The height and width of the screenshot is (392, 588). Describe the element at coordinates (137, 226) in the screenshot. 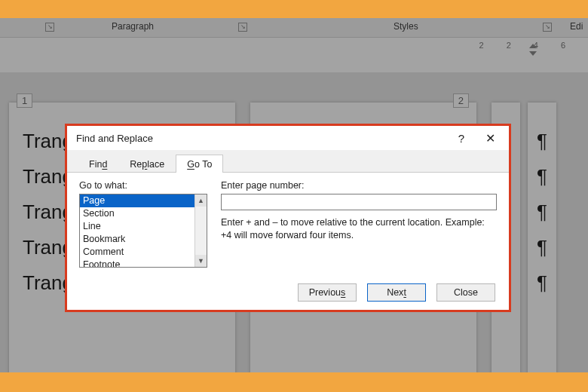

I see `list-item: Line` at that location.